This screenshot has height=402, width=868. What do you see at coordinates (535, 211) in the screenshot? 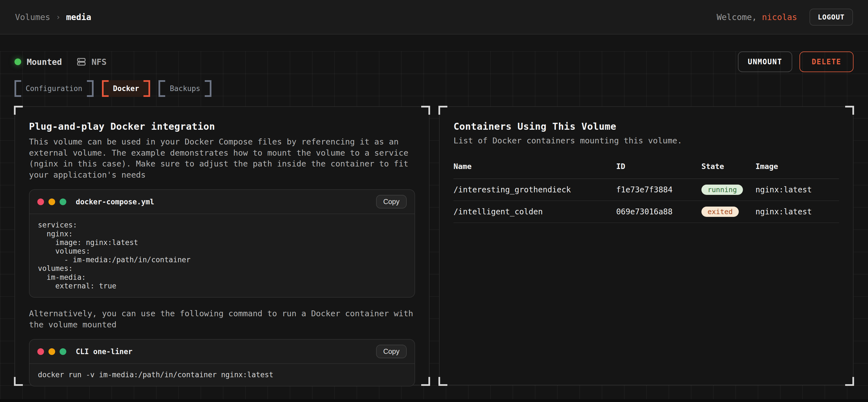
I see `container-name: /intelligent_colden` at bounding box center [535, 211].